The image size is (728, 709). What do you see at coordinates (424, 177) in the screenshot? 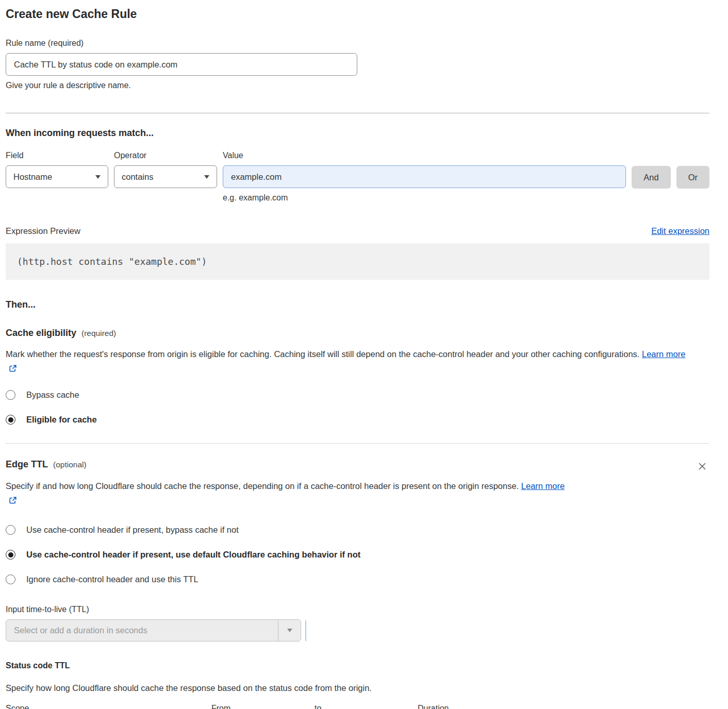
I see `value-input` at bounding box center [424, 177].